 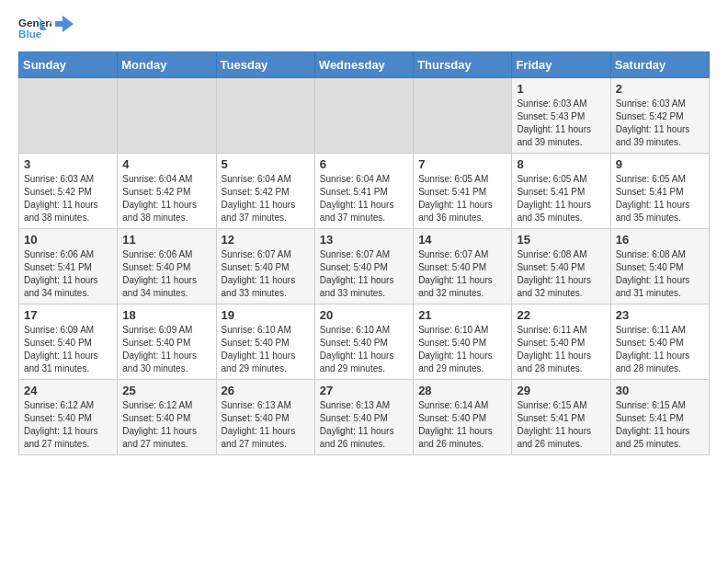 What do you see at coordinates (364, 191) in the screenshot?
I see `calendar-cell: 6Sunrise: 6:04 AM Sunset: 5:41 PM Daylig…` at bounding box center [364, 191].